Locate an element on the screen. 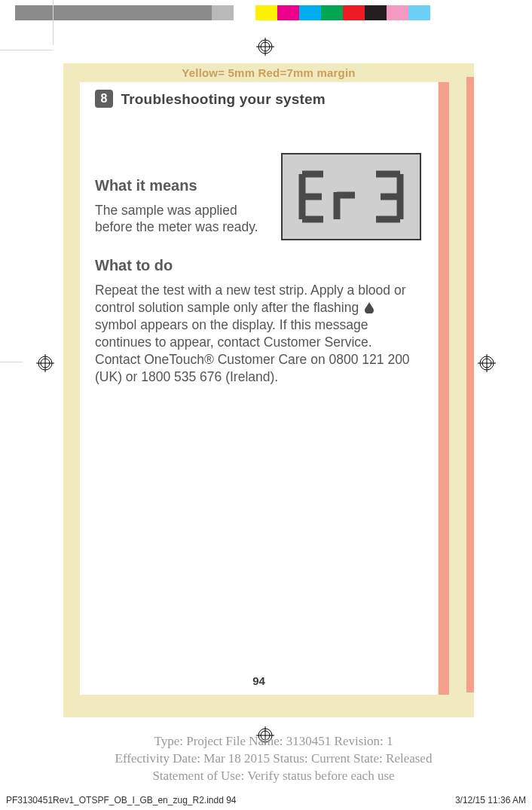  meta-line-2: Effectivity Date: Mar 18 2015 Status: Cu… is located at coordinates (274, 760).